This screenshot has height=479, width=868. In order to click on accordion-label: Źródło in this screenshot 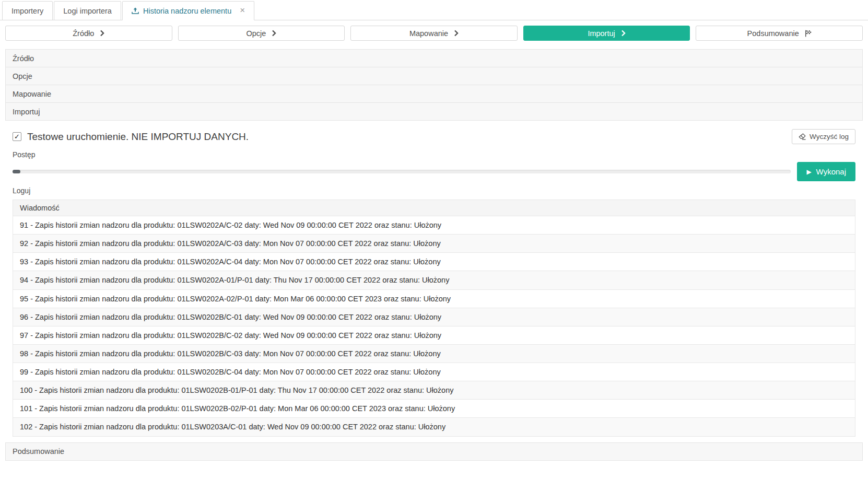, I will do `click(23, 59)`.